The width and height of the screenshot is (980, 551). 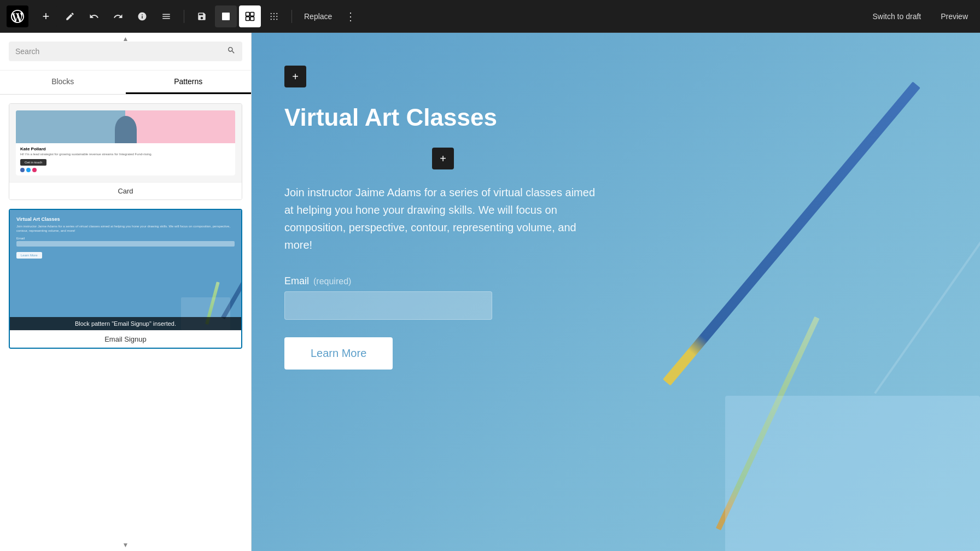 What do you see at coordinates (126, 155) in the screenshot?
I see `card-person-bio: Hi! I'm a lead strategist for growing su…` at bounding box center [126, 155].